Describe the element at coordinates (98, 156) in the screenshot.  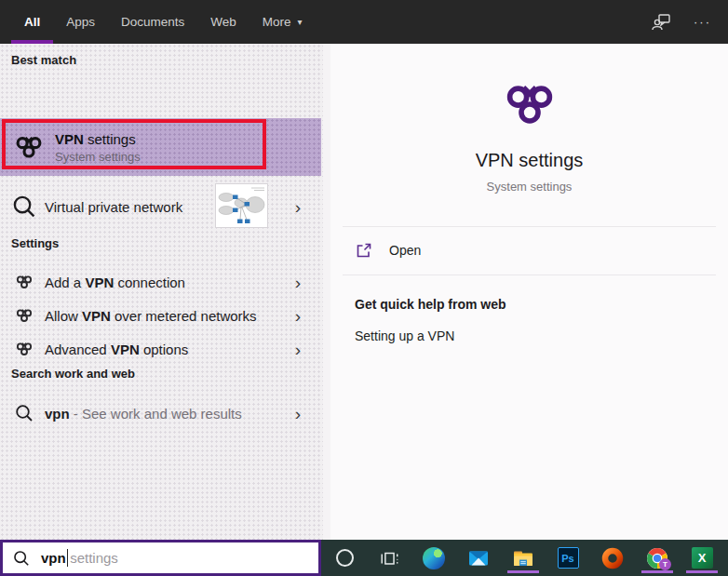
I see `best-match-subtitle: System settings` at that location.